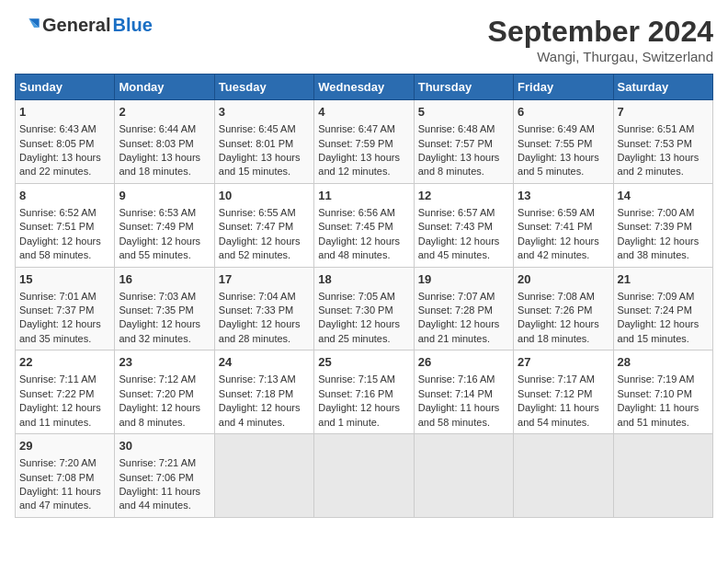  Describe the element at coordinates (65, 142) in the screenshot. I see `calendar-cell: 1Sunrise: 6:43 AM Sunset: 8:05 PM Daylig…` at that location.